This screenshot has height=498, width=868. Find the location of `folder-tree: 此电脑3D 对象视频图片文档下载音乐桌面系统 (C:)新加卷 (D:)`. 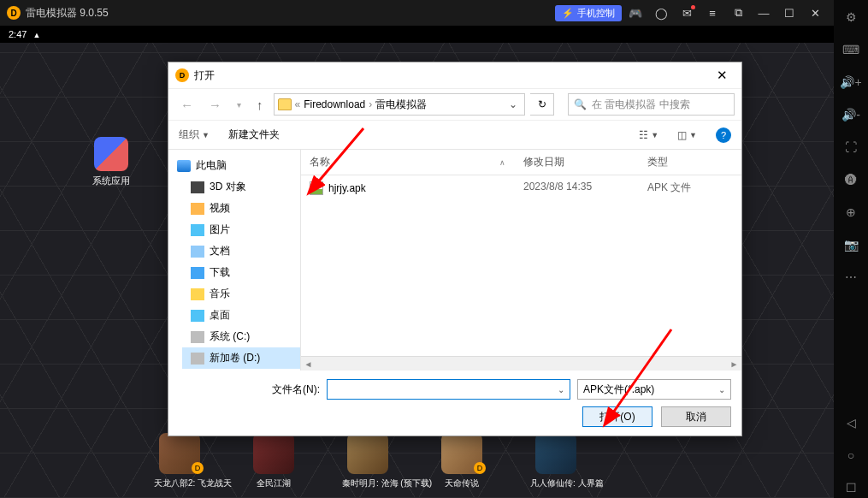

folder-tree: 此电脑3D 对象视频图片文档下载音乐桌面系统 (C:)新加卷 (D:) is located at coordinates (234, 260).